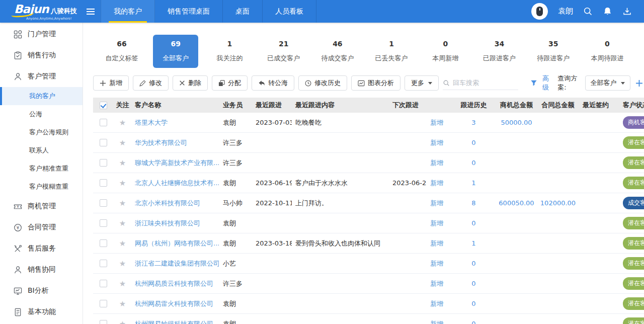 This screenshot has width=644, height=324. Describe the element at coordinates (189, 11) in the screenshot. I see `header-tab: 销售管理桌面` at that location.